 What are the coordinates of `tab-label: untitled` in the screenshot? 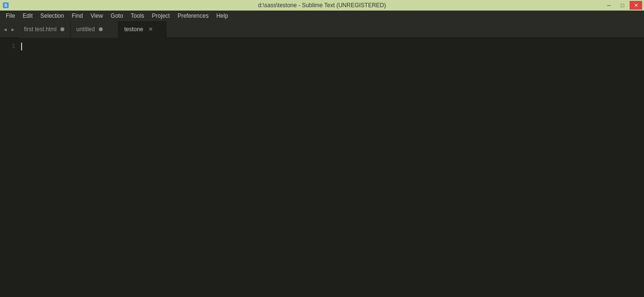 It's located at (85, 29).